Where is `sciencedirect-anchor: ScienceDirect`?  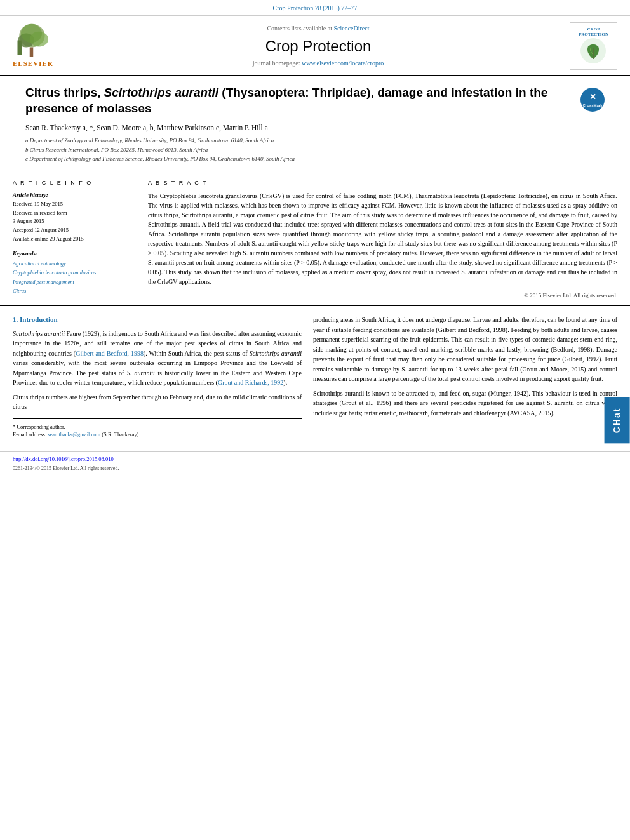
sciencedirect-anchor: ScienceDirect is located at coordinates (351, 28).